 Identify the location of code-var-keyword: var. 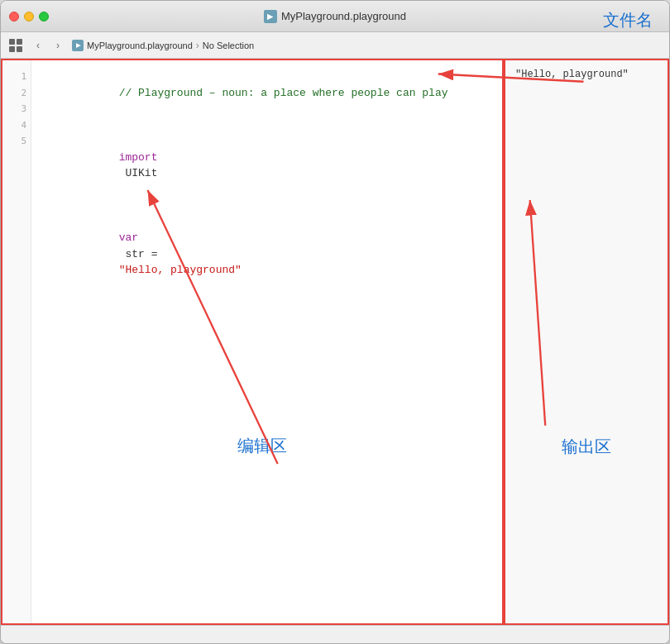
(129, 238).